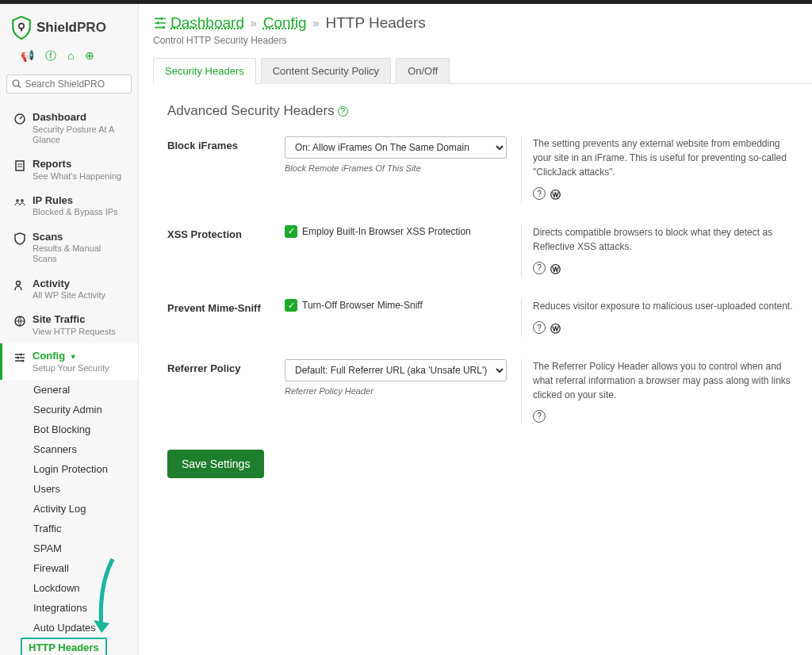 Image resolution: width=812 pixels, height=655 pixels. What do you see at coordinates (69, 517) in the screenshot?
I see `config-subnav: GeneralSecurity AdminBot BlockingScanner…` at bounding box center [69, 517].